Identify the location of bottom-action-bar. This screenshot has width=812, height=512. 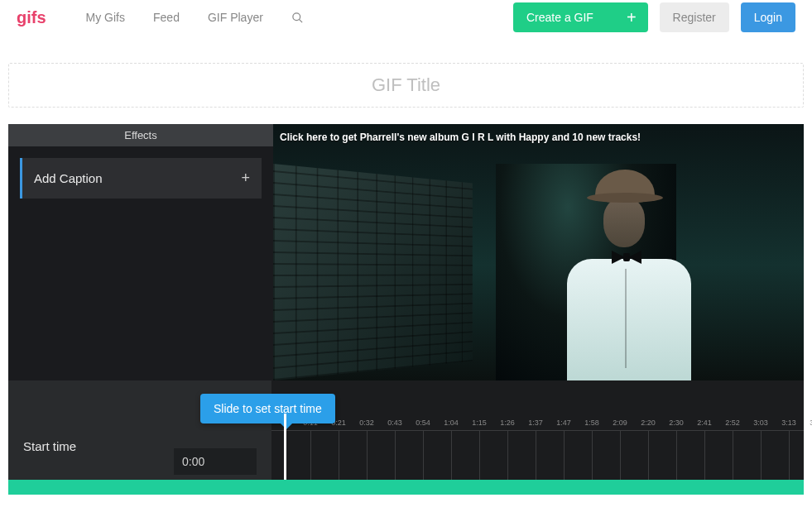
(406, 487).